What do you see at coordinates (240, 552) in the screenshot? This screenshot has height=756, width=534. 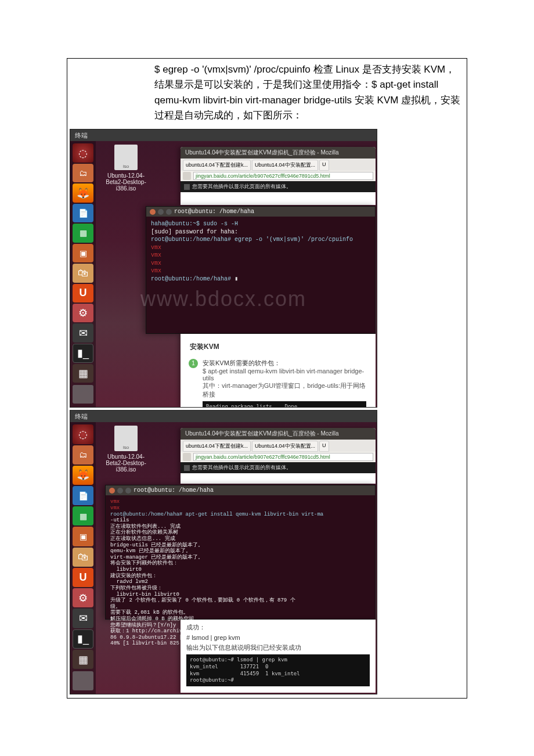 I see `terminal-window: root@ubuntu: /home/haha vmx vmx root@ubu…` at bounding box center [240, 552].